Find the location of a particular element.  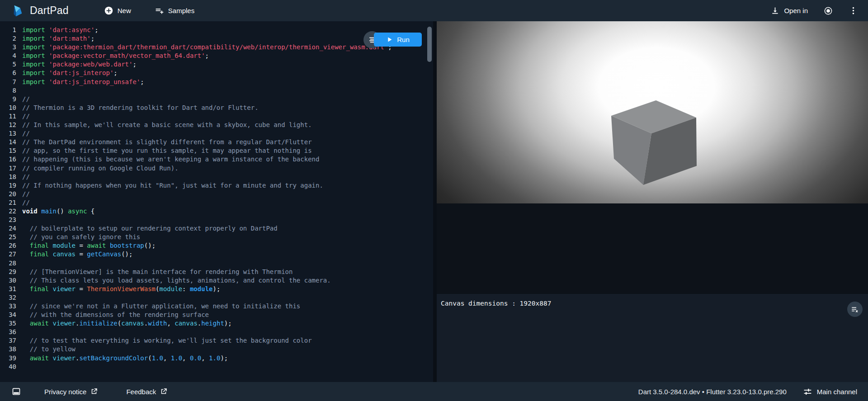

code-text: // with the dimensions of the rendering … is located at coordinates (116, 315).